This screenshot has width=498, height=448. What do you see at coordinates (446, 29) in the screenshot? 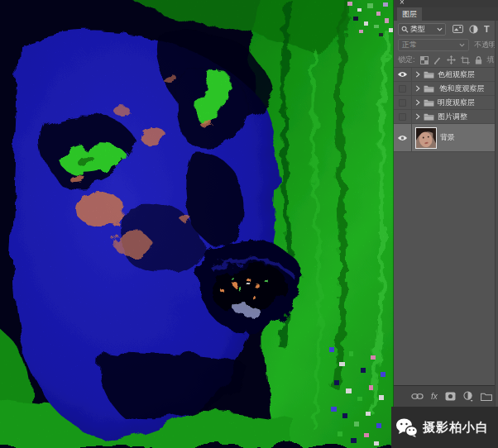
I see `layer-filter-row: 类型 T` at bounding box center [446, 29].